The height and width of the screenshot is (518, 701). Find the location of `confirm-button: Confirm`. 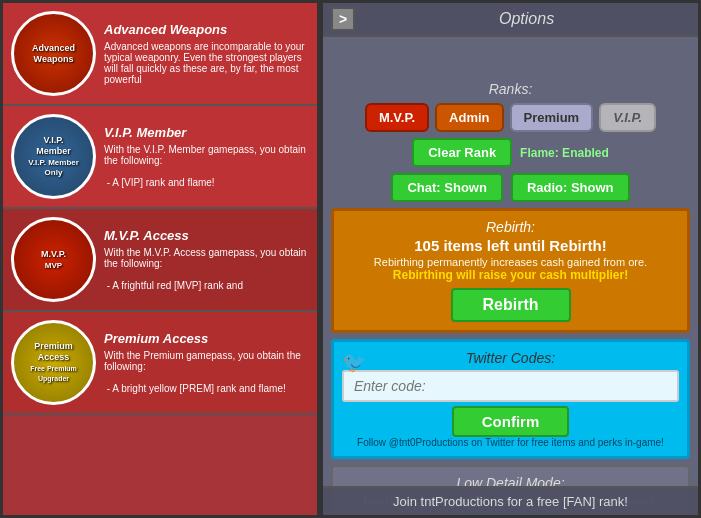

confirm-button: Confirm is located at coordinates (511, 422).